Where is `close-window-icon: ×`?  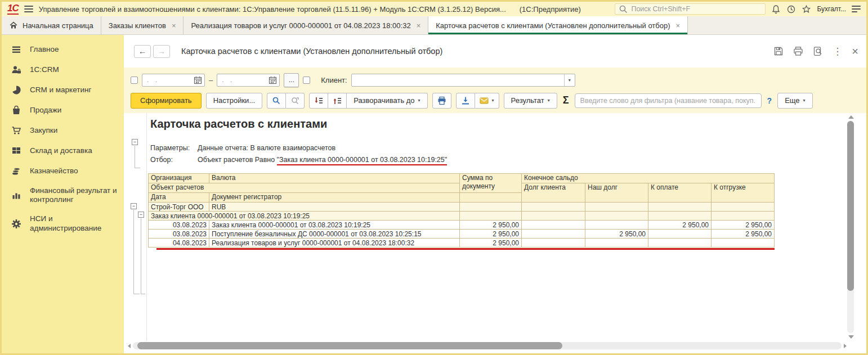 close-window-icon: × is located at coordinates (855, 51).